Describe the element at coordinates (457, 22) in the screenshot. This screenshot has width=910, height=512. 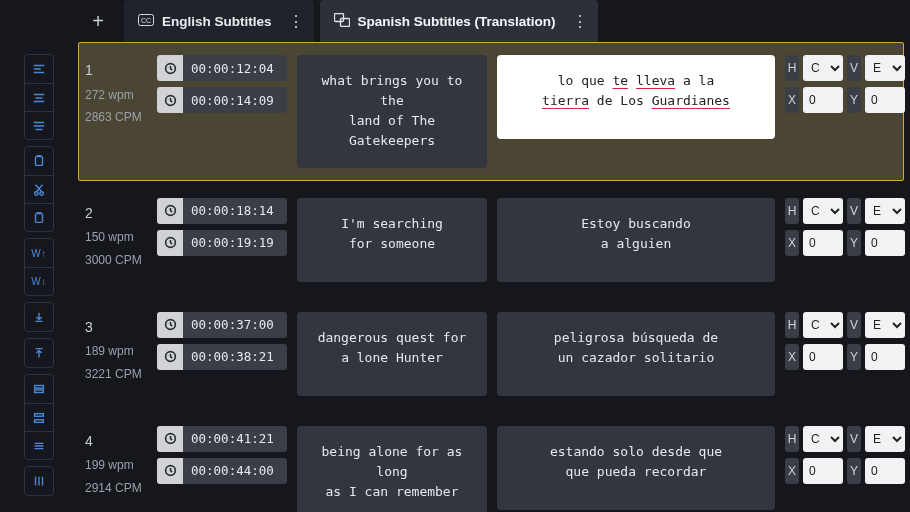
I see `tab-label: Spanish Subtitles (Translation)` at that location.